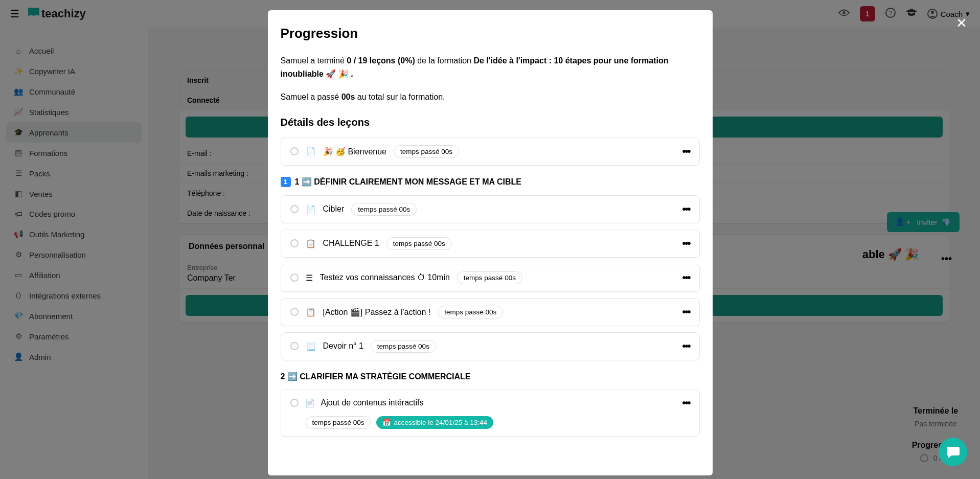 Image resolution: width=980 pixels, height=479 pixels. What do you see at coordinates (344, 346) in the screenshot?
I see `lesson-title: Devoir n° 1` at bounding box center [344, 346].